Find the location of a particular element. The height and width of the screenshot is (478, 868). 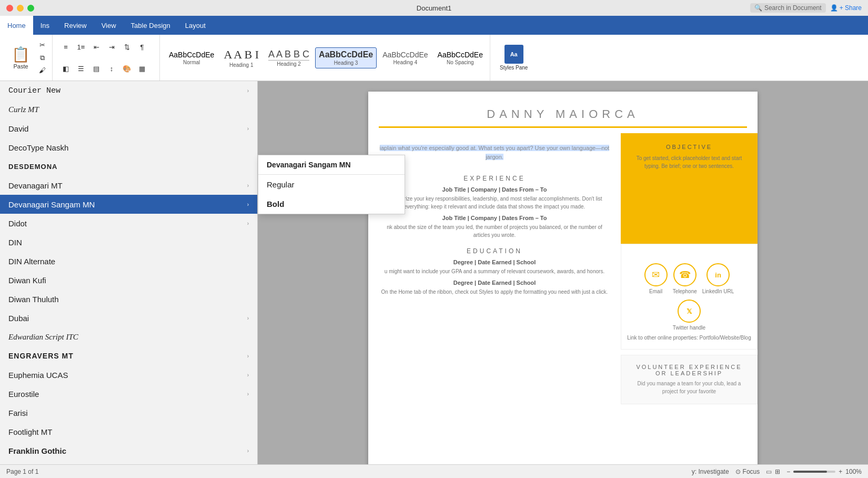

font-item-euphemia-ucas: Euphemia UCAS › is located at coordinates (128, 375).